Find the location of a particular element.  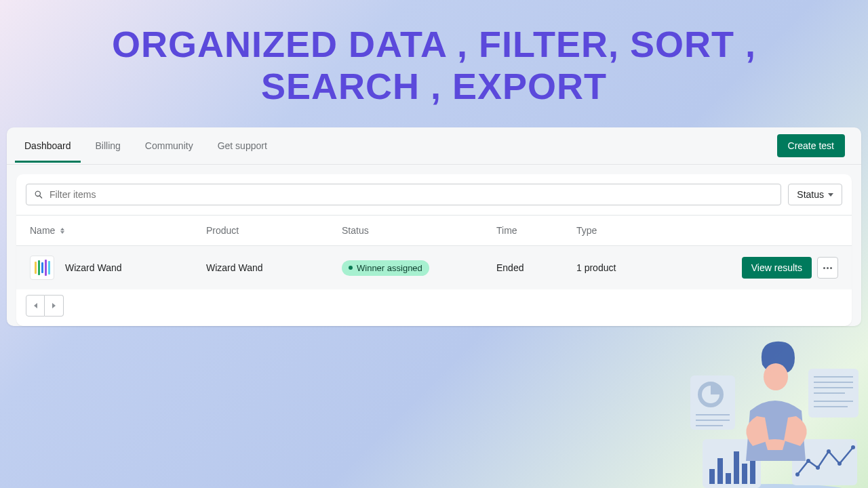

chevron-left-icon is located at coordinates (35, 306).